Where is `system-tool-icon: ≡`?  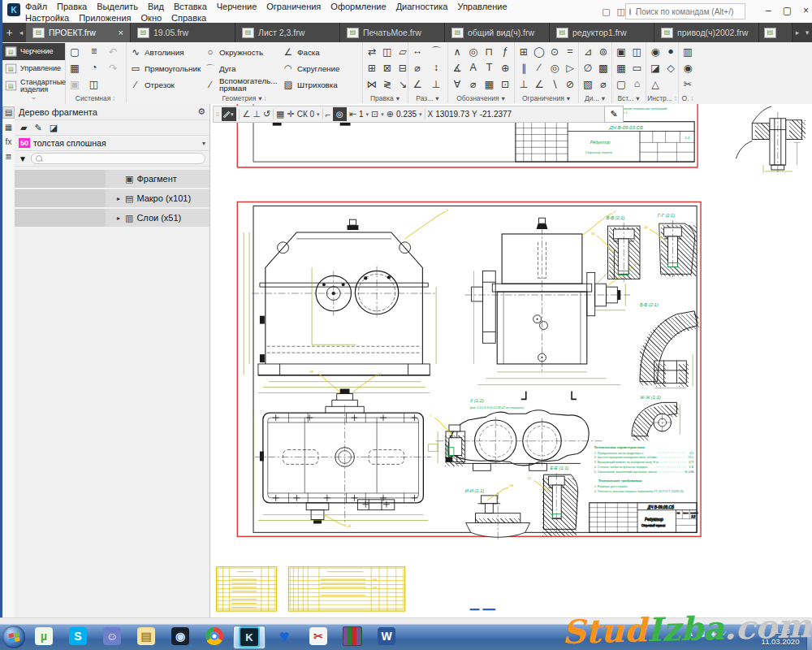
system-tool-icon: ≡ is located at coordinates (94, 51).